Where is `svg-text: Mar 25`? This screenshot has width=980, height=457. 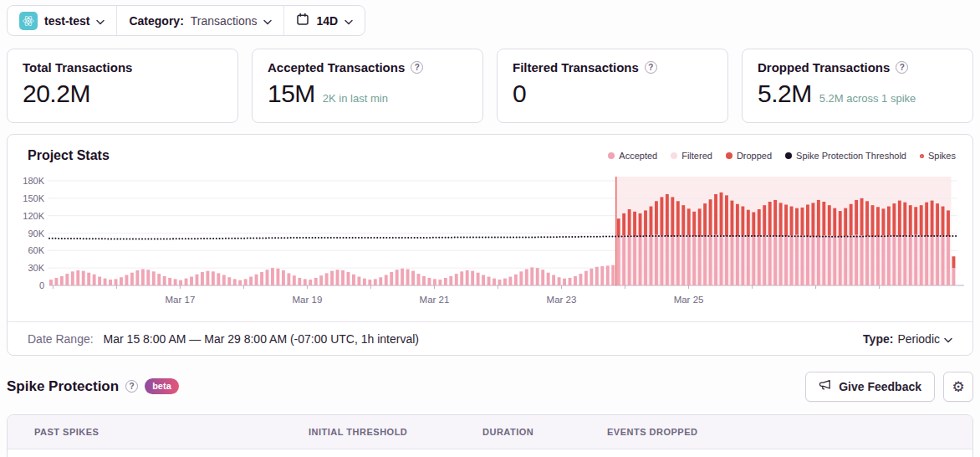
svg-text: Mar 25 is located at coordinates (689, 300).